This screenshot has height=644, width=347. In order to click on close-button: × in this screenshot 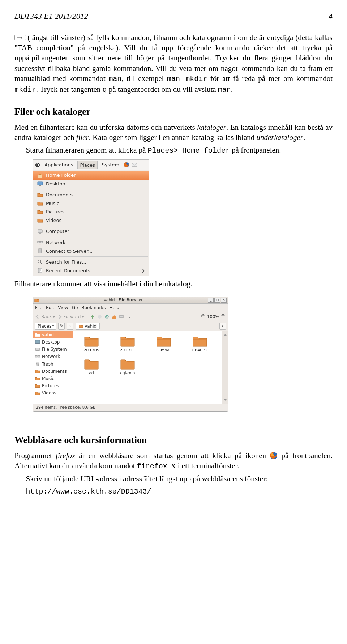, I will do `click(224, 300)`.